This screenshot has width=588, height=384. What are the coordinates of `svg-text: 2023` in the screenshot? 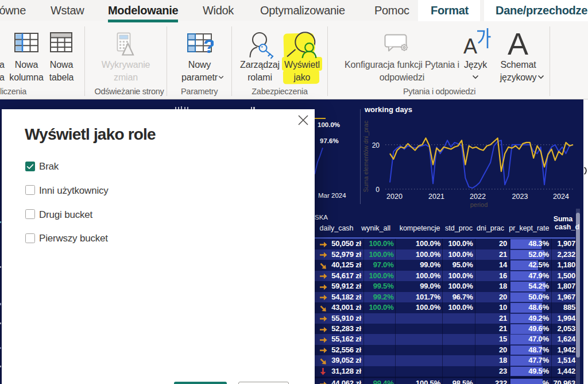 It's located at (520, 197).